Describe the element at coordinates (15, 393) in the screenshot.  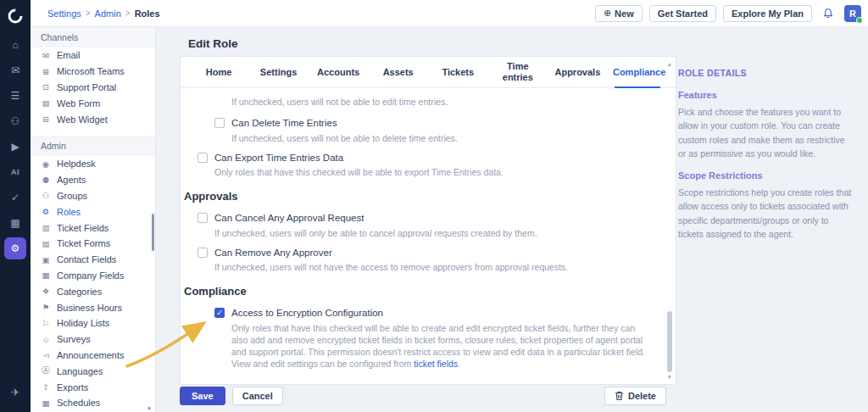
I see `rail-ship-icon: ✈` at that location.